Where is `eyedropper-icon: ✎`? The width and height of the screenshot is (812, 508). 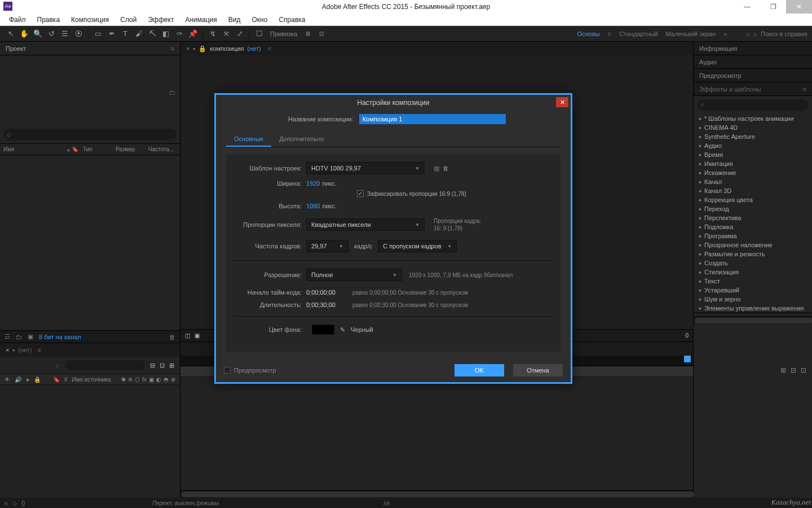 eyedropper-icon: ✎ is located at coordinates (343, 330).